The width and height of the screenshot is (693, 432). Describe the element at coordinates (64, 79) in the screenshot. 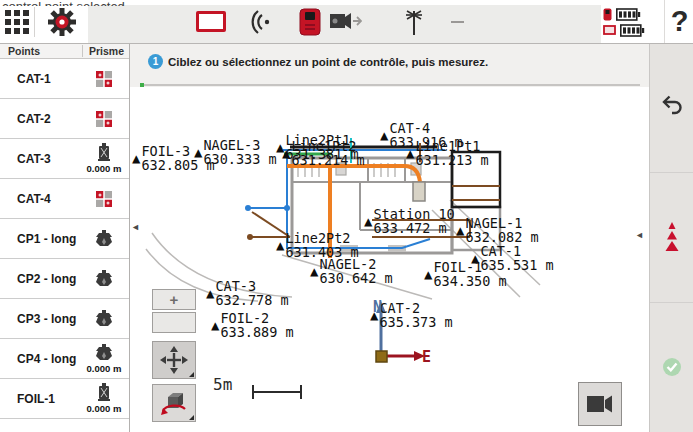

I see `point-row: CAT-1` at that location.